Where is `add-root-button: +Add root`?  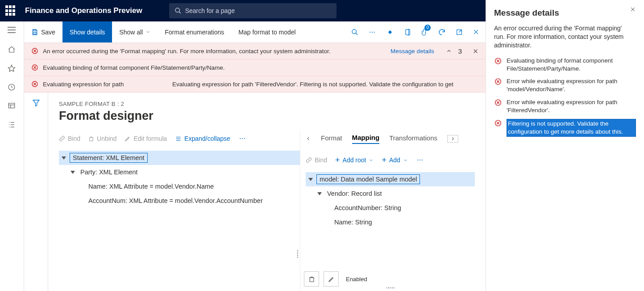 add-root-button: +Add root is located at coordinates (354, 160).